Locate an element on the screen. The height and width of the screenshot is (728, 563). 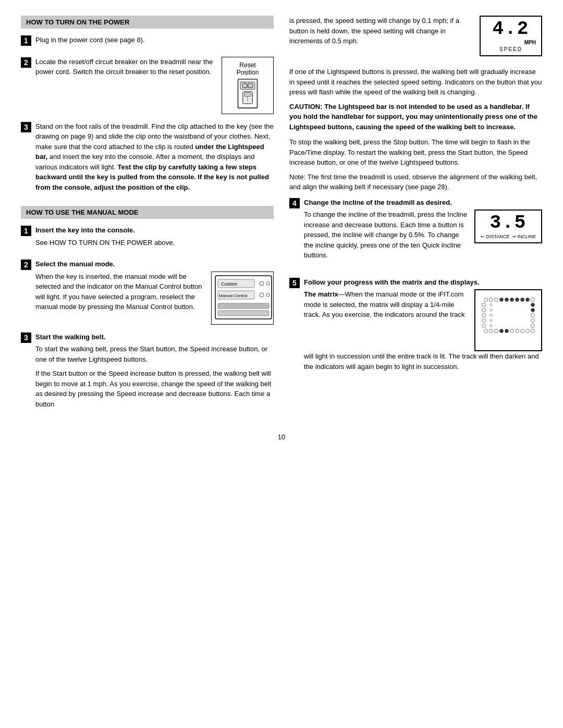
manual-step2: 2 Select the manual mode. When the key i… is located at coordinates (147, 292).